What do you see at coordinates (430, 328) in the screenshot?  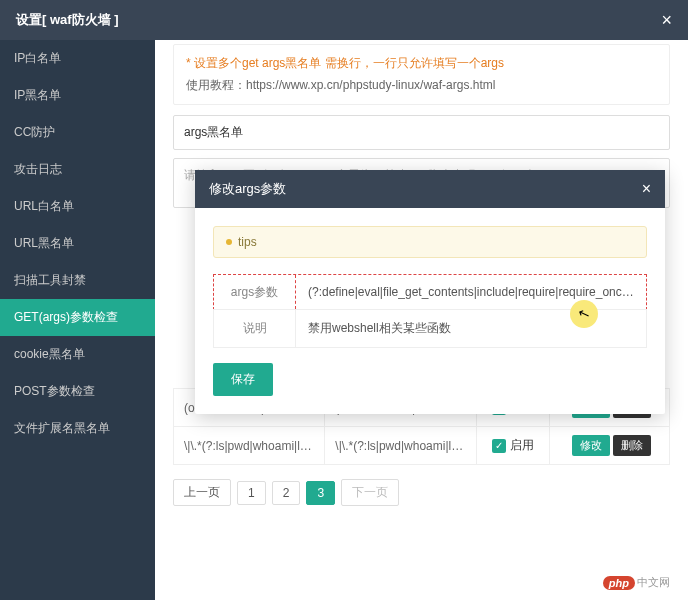 I see `form-row-desc: 说明 禁用webshell相关某些函数` at bounding box center [430, 328].